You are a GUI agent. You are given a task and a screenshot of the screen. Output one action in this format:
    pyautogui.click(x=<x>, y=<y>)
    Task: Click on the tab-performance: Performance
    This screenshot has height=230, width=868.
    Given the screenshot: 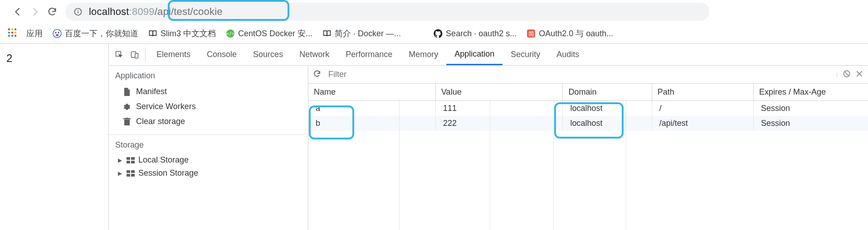 What is the action you would take?
    pyautogui.click(x=369, y=54)
    